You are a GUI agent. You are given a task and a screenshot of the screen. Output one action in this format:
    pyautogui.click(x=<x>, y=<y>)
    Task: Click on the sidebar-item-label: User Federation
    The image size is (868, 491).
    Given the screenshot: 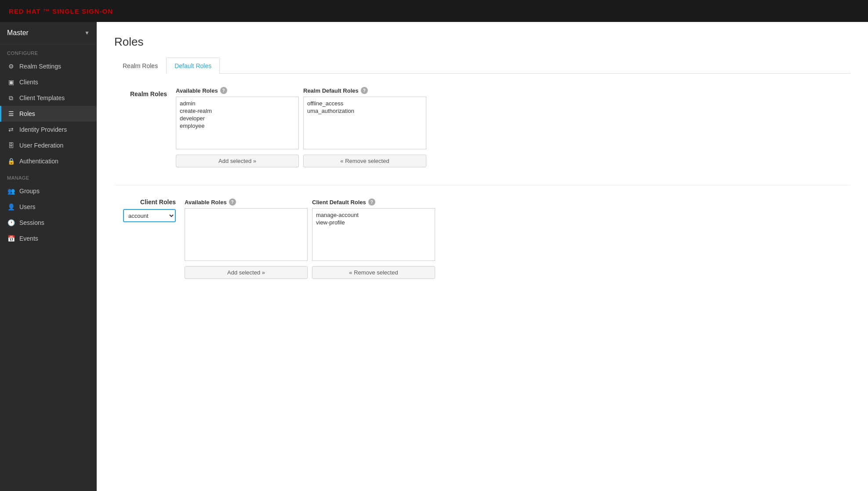 What is the action you would take?
    pyautogui.click(x=41, y=145)
    